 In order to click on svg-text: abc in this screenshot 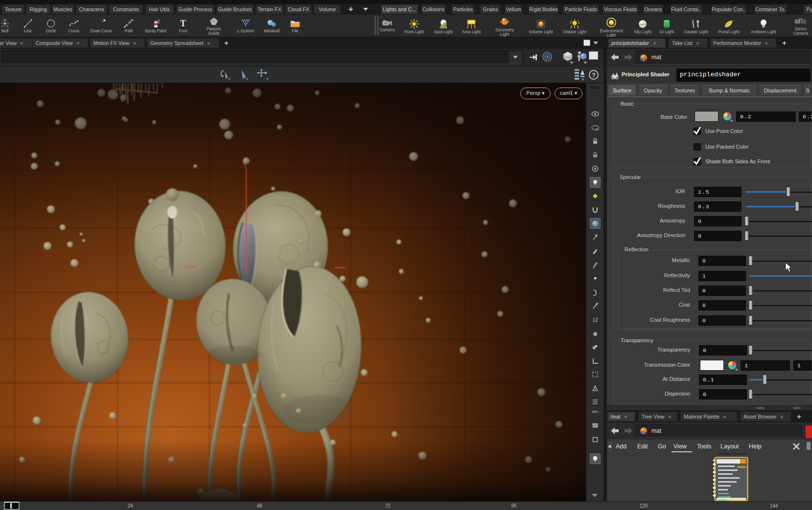, I will do `click(595, 412)`.